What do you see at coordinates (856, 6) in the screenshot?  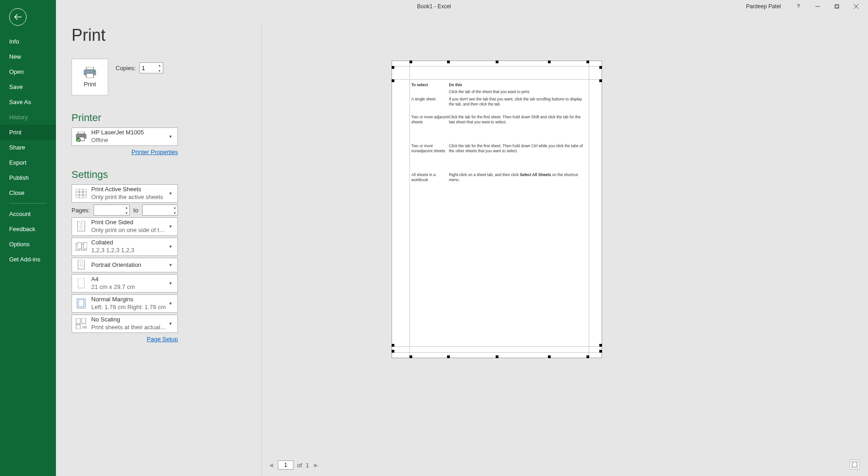 I see `close-button` at bounding box center [856, 6].